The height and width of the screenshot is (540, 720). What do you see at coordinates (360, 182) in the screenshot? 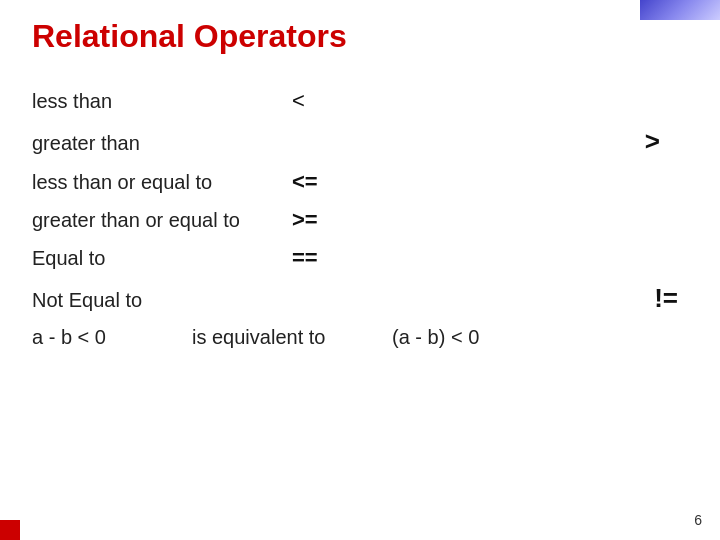
I see `row-less-than-equal: less than or equal to <=` at bounding box center [360, 182].